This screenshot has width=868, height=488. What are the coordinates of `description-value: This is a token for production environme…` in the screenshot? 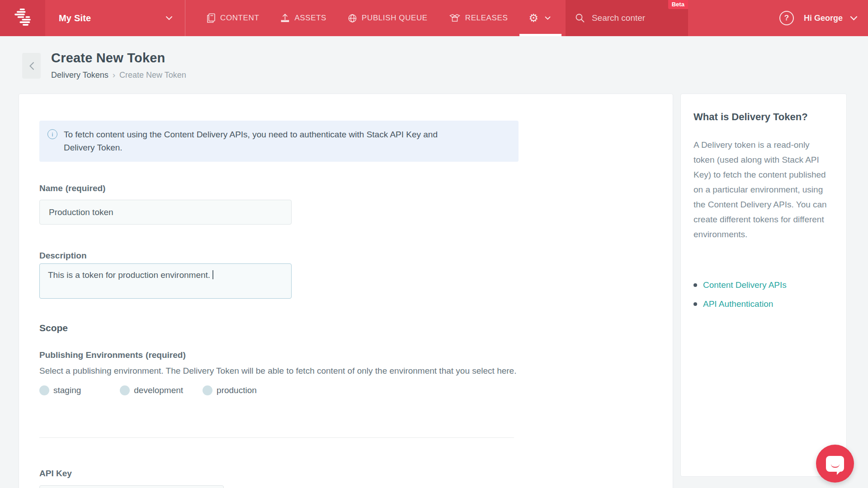 It's located at (129, 275).